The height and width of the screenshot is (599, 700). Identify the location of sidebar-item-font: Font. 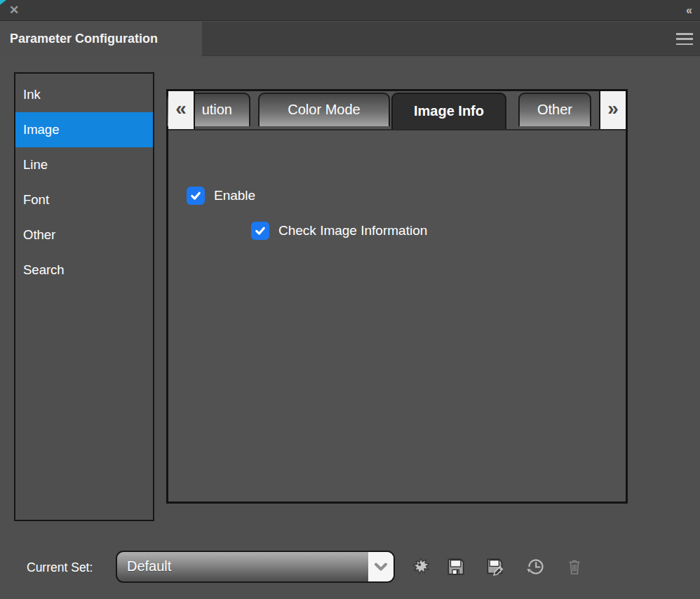
(84, 200).